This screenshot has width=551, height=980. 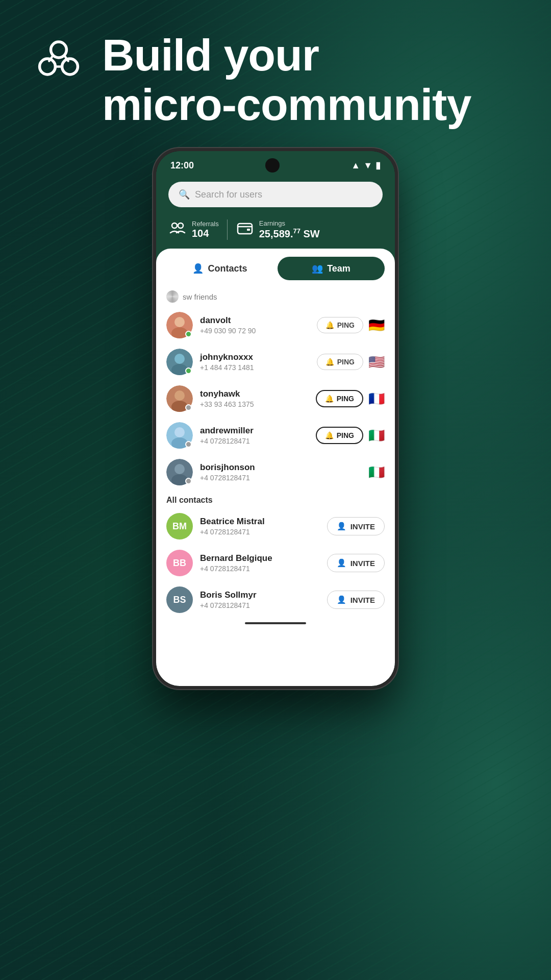 What do you see at coordinates (377, 399) in the screenshot?
I see `country-flag: 🇫🇷` at bounding box center [377, 399].